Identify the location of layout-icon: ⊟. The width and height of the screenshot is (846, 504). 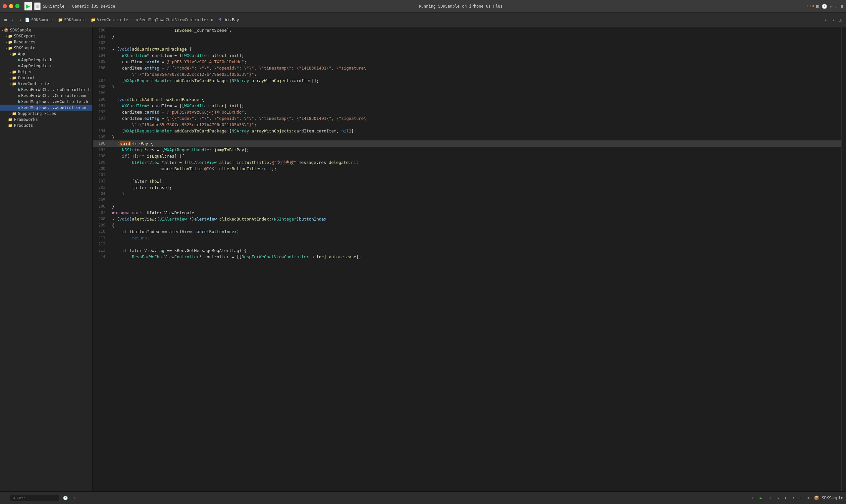
(842, 6).